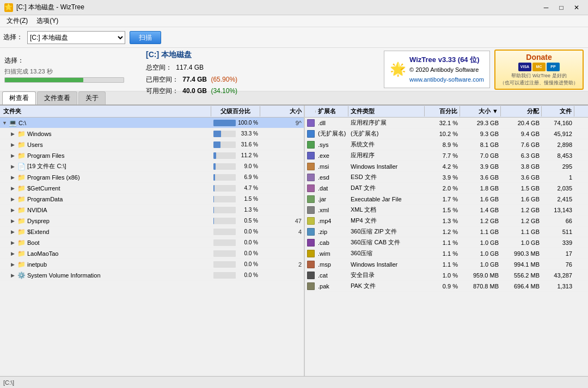  Describe the element at coordinates (561, 8) in the screenshot. I see `maximize-button: □` at that location.